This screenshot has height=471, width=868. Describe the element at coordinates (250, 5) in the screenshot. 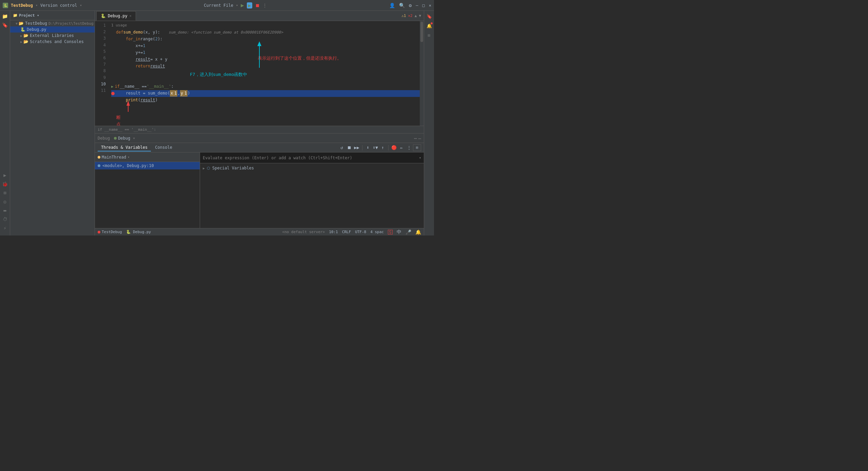

I see `debug-run-button: ▶` at that location.